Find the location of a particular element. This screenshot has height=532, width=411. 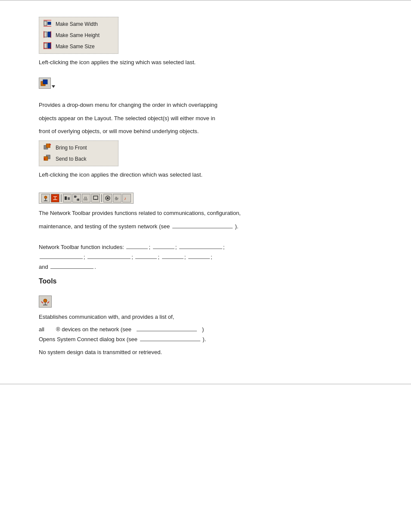

order-direction-desc: Left-clicking the icon applies the direc… is located at coordinates (206, 175).